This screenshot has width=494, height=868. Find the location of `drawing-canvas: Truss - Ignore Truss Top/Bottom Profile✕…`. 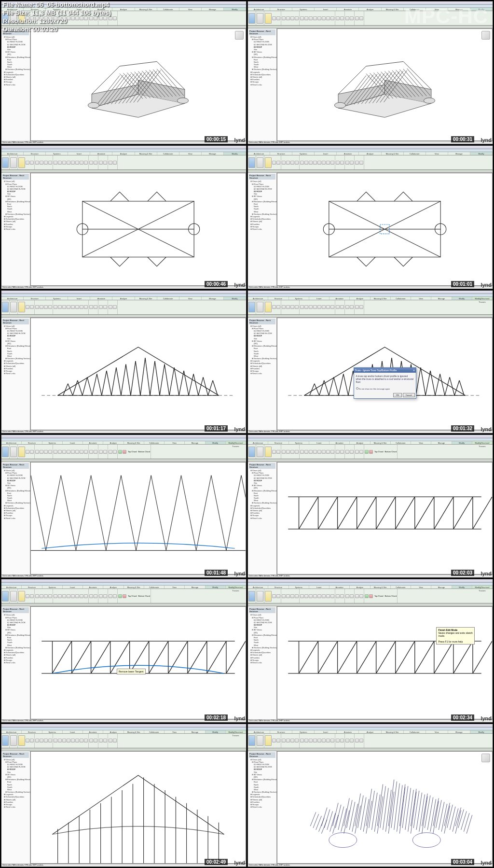

drawing-canvas: Truss - Ignore Truss Top/Bottom Profile✕… is located at coordinates (385, 374).